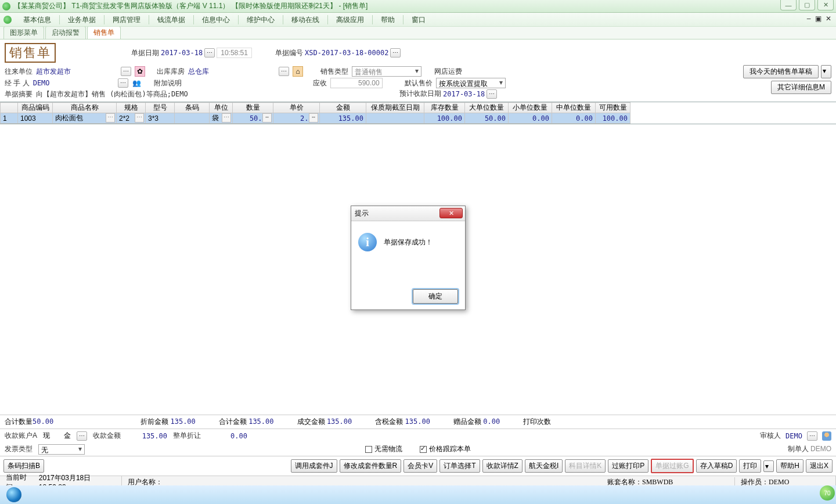 The image size is (836, 504). What do you see at coordinates (221, 118) in the screenshot?
I see `cell-unit: 袋` at bounding box center [221, 118].